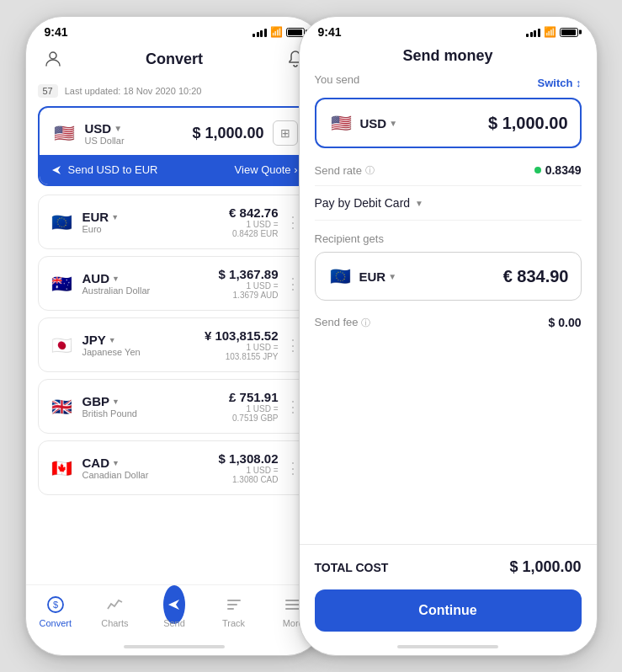  Describe the element at coordinates (343, 323) in the screenshot. I see `fee-label: Send fee ⓘ` at that location.